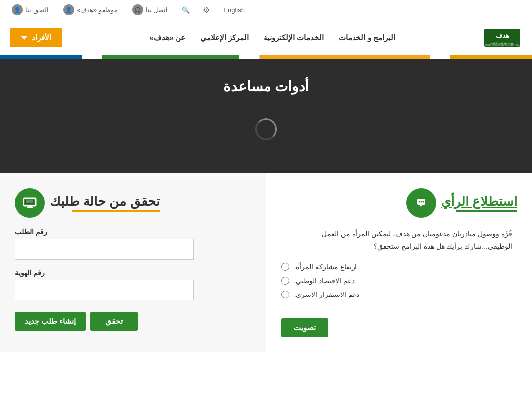 The height and width of the screenshot is (394, 532). I want to click on search-button: 🔍, so click(186, 10).